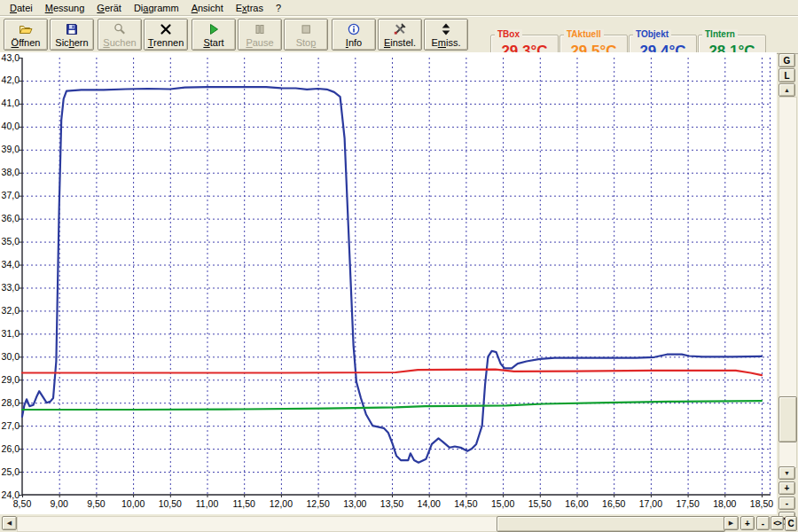  Describe the element at coordinates (653, 34) in the screenshot. I see `readout-tobjekt-label: TObjekt` at that location.